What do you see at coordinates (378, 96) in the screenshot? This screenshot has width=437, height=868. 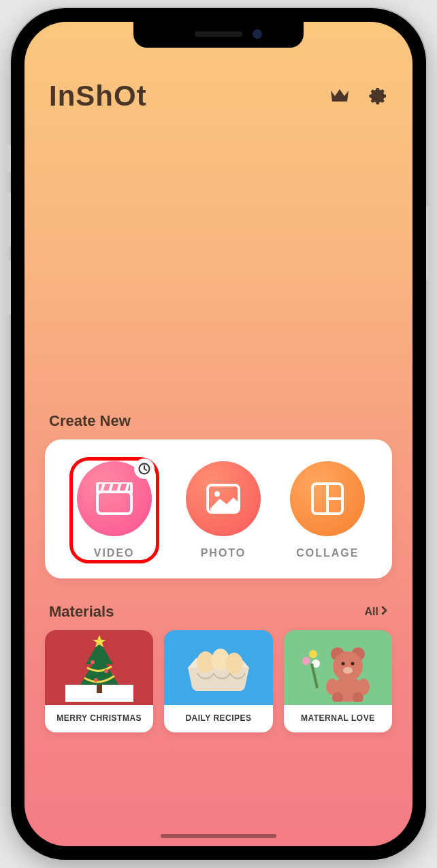 I see `gear-icon` at bounding box center [378, 96].